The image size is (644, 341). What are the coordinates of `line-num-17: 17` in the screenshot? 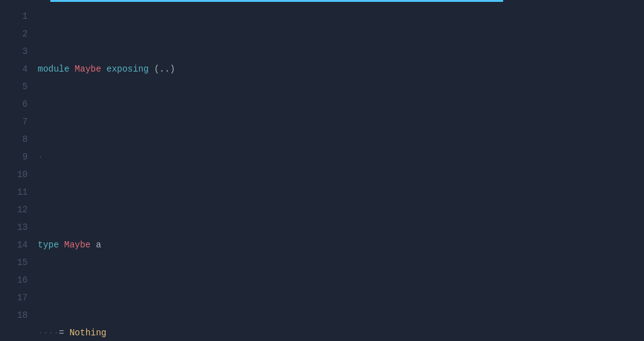 It's located at (14, 298).